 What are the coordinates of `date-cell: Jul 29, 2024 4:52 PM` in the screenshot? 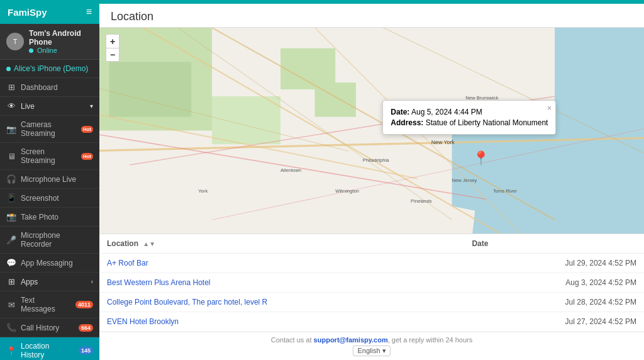 It's located at (554, 263).